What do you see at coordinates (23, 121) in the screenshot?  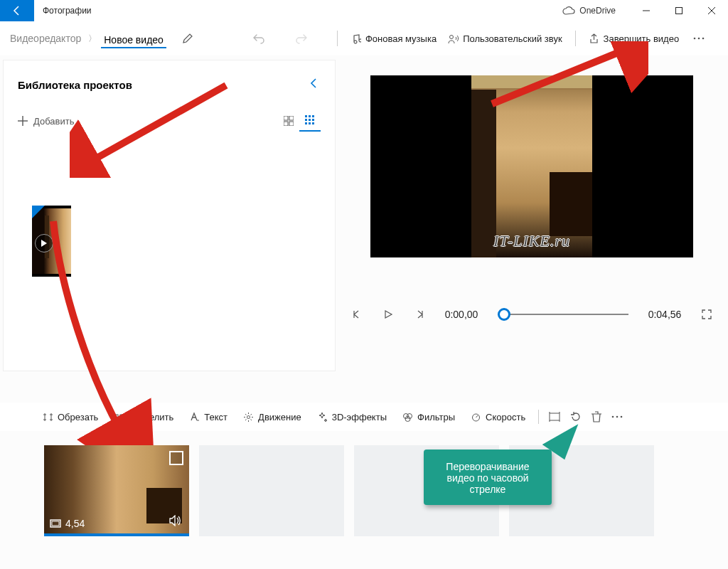 I see `plus-icon` at bounding box center [23, 121].